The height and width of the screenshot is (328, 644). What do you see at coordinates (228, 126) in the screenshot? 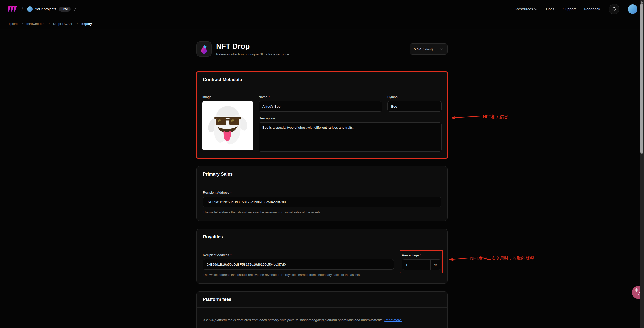
I see `image-upload-preview` at bounding box center [228, 126].